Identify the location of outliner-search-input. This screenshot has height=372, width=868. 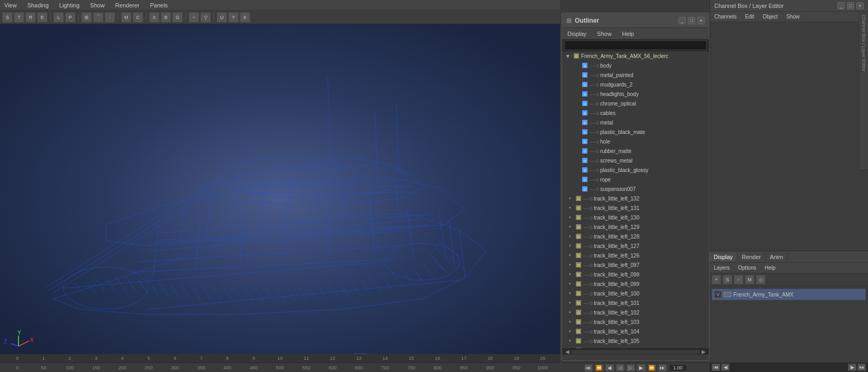
(636, 45).